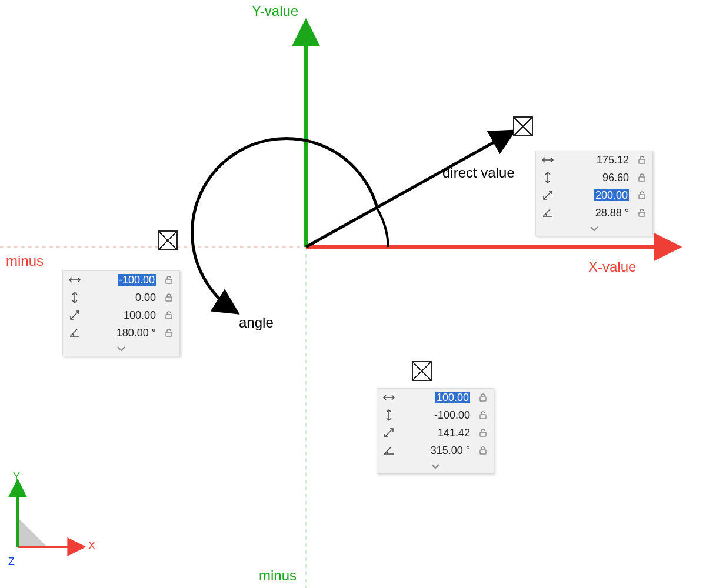 The image size is (706, 588). Describe the element at coordinates (437, 450) in the screenshot. I see `panel-bottom-angle: 315.00 °` at that location.